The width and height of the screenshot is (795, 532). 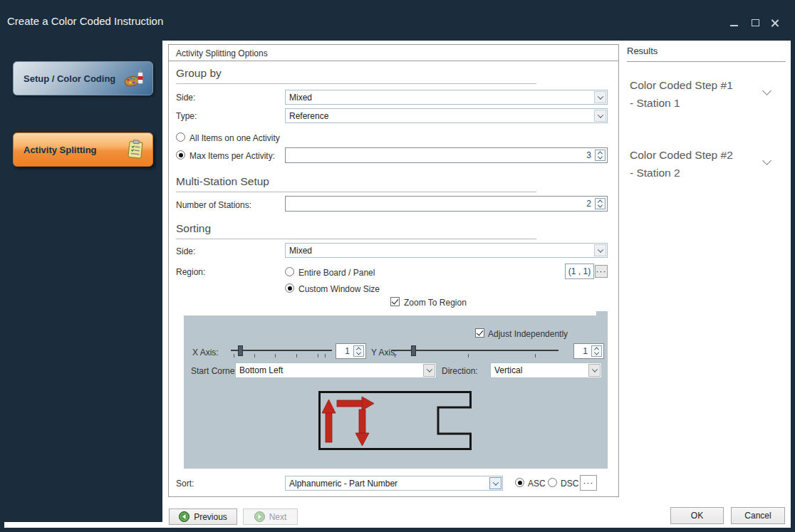 I want to click on region-coordinate-box: (1 , 1), so click(x=580, y=271).